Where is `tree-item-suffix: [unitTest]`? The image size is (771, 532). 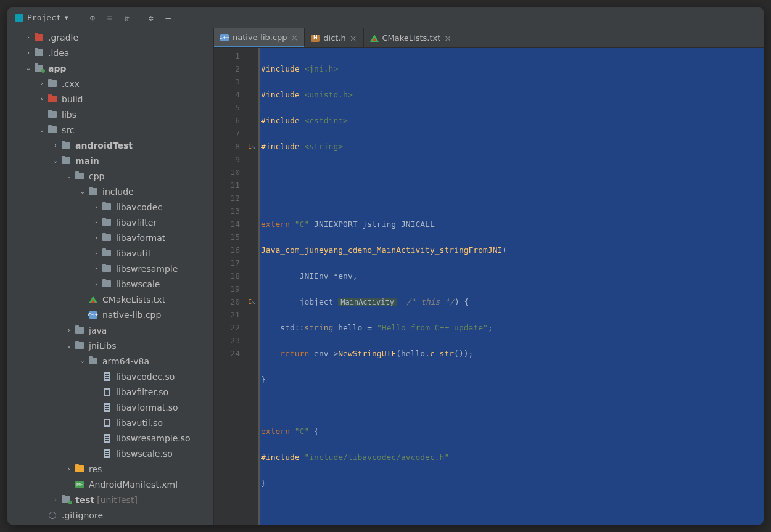
tree-item-suffix: [unitTest] is located at coordinates (117, 500).